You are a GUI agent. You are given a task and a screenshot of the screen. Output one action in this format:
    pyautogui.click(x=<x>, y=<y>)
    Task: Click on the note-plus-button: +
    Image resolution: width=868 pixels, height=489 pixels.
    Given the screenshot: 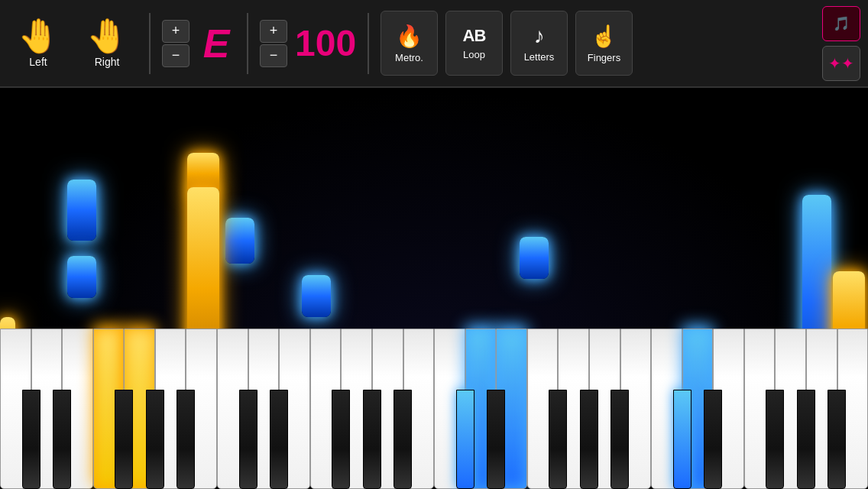 What is the action you would take?
    pyautogui.click(x=176, y=31)
    